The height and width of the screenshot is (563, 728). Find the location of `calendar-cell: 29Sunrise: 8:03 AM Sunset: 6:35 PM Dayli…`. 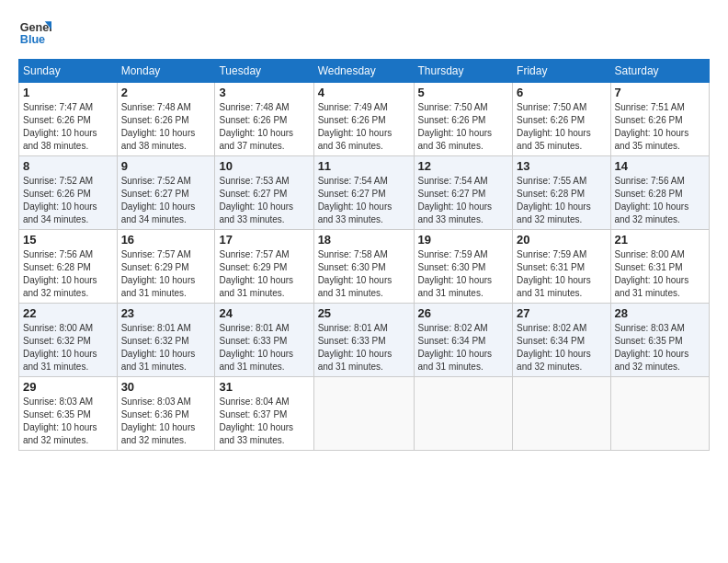

calendar-cell: 29Sunrise: 8:03 AM Sunset: 6:35 PM Dayli… is located at coordinates (68, 414).